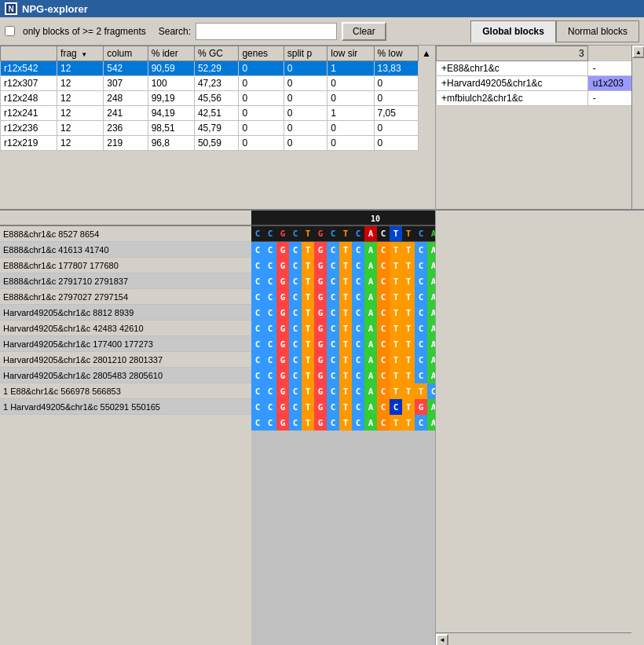 The height and width of the screenshot is (645, 644). What do you see at coordinates (322, 31) in the screenshot?
I see `toolbar: only blocks of >= 2 fragments Search: Cl…` at bounding box center [322, 31].